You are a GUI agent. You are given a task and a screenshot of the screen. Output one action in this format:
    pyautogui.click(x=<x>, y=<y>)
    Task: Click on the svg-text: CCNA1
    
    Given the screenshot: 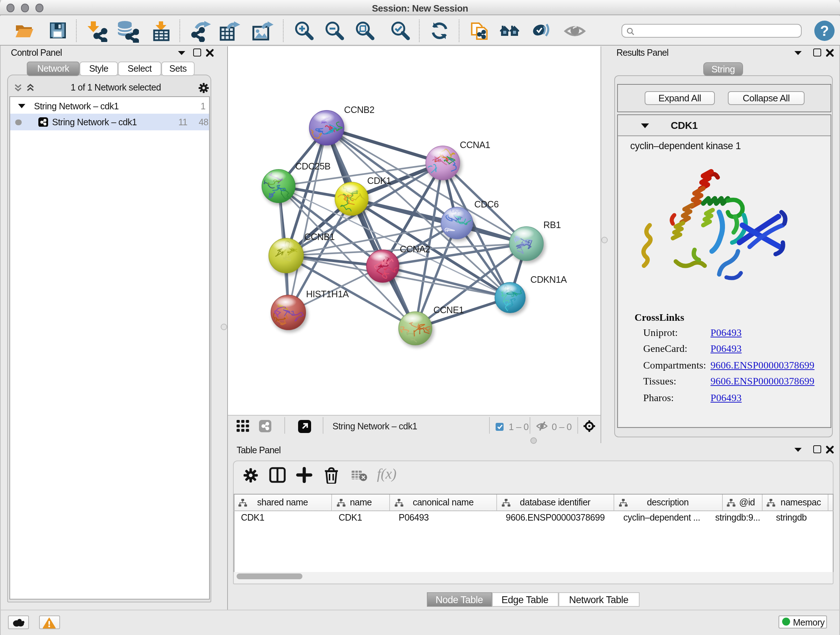 What is the action you would take?
    pyautogui.click(x=475, y=144)
    